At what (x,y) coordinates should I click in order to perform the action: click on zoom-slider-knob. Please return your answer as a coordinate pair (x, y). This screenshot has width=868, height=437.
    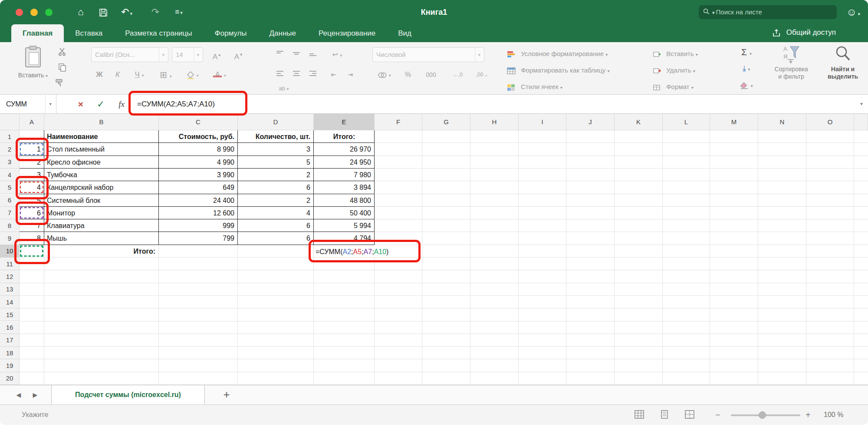
    Looking at the image, I should click on (762, 415).